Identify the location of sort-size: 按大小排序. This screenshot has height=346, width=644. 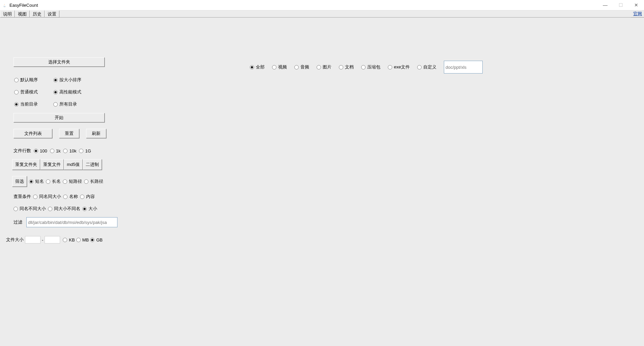
(68, 80).